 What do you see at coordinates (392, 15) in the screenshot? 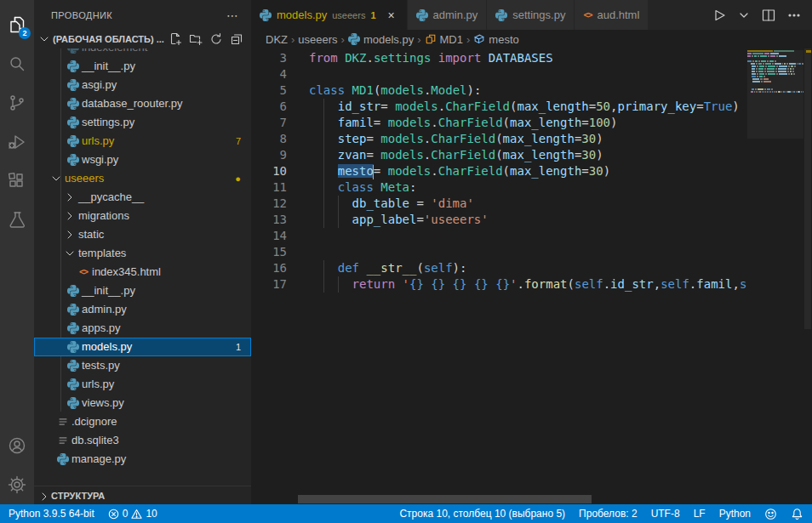
I see `close-icon: ×` at bounding box center [392, 15].